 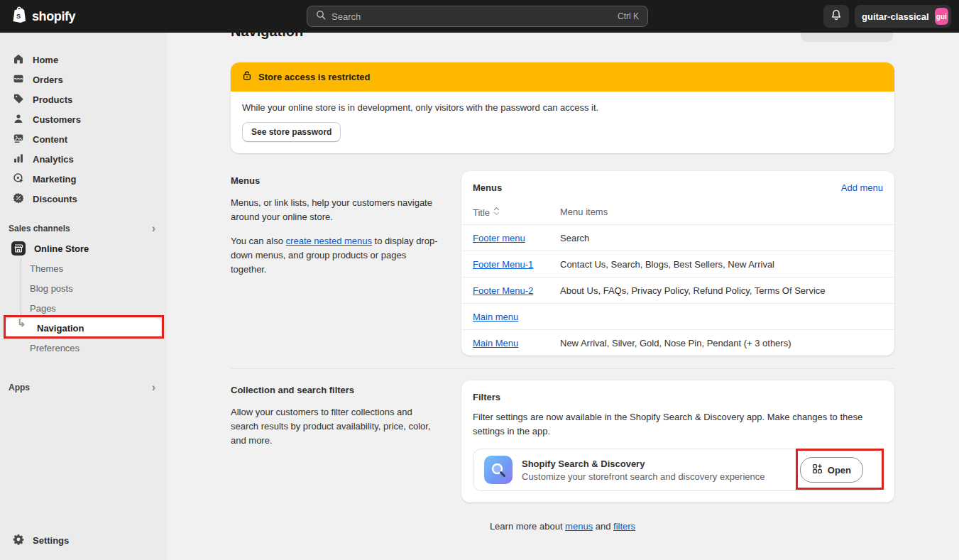 I want to click on search-discovery-app-icon, so click(x=498, y=470).